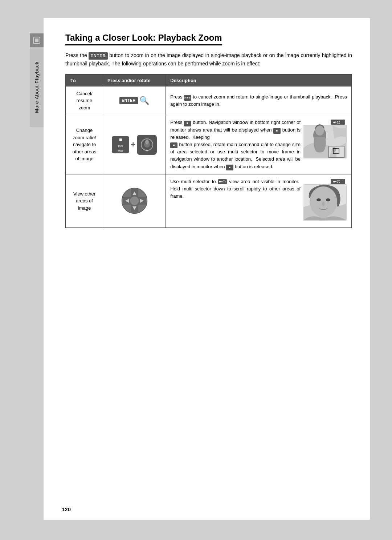 The width and height of the screenshot is (392, 540). Describe the element at coordinates (259, 81) in the screenshot. I see `header-desc: Description` at that location.